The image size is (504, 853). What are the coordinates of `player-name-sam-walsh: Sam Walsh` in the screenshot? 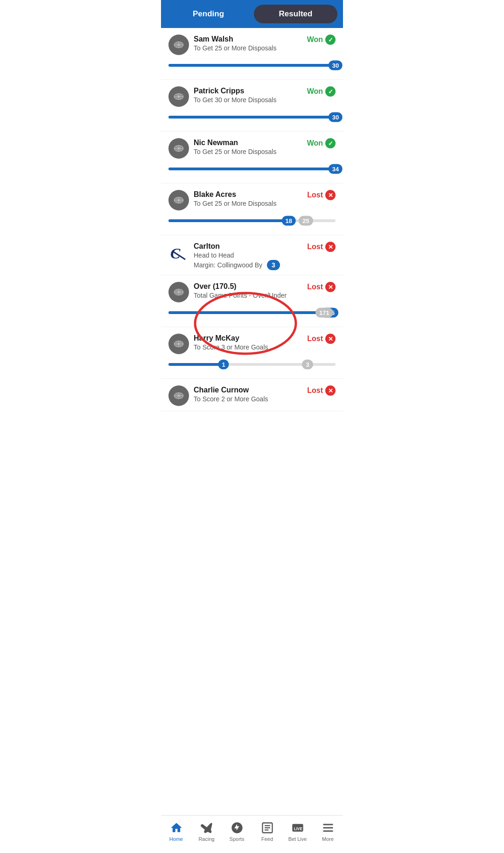 It's located at (250, 39).